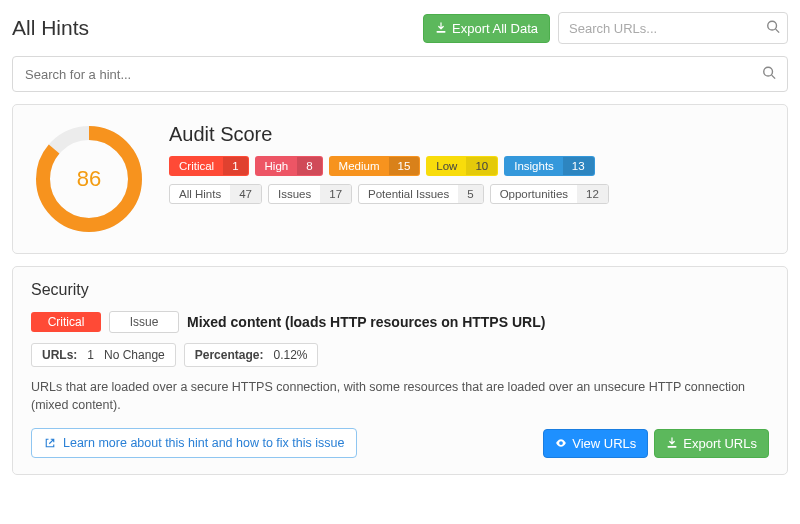 This screenshot has height=524, width=800. I want to click on view-urls-button: View URLs, so click(596, 444).